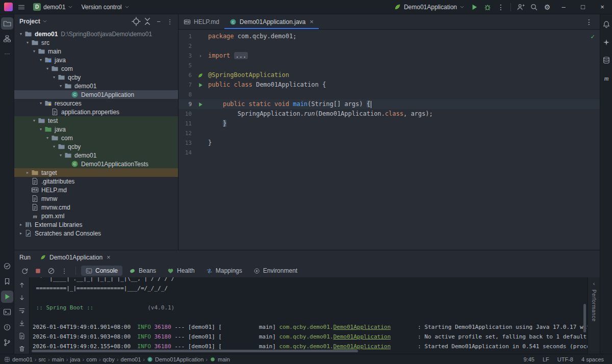  What do you see at coordinates (187, 65) in the screenshot?
I see `line-number: 5` at bounding box center [187, 65].